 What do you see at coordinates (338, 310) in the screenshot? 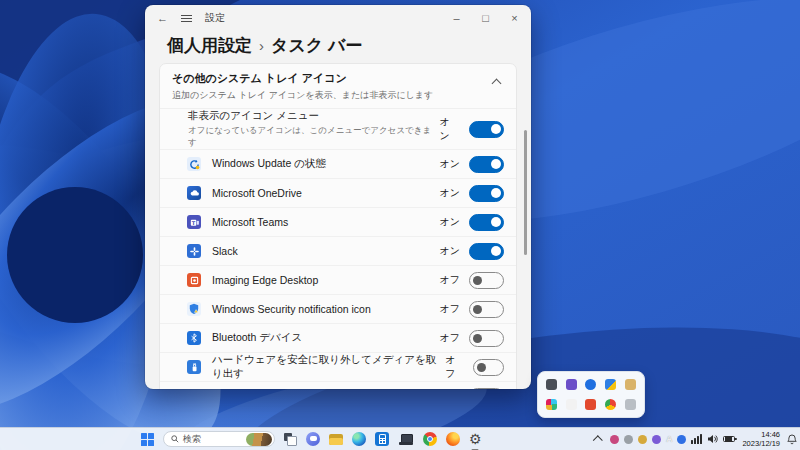
I see `row-windows-security: Windows Security notification icon オフ` at bounding box center [338, 310].